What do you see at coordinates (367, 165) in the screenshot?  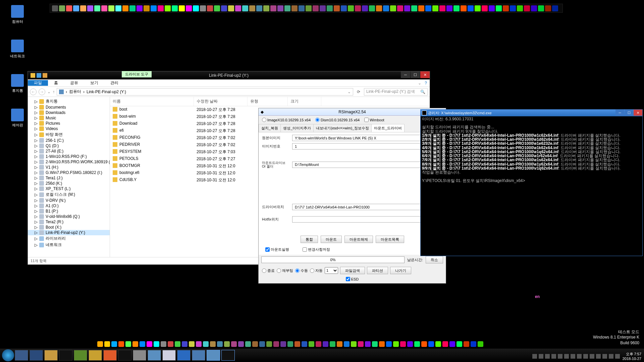 I see `select-mount-target: D:\TempMount` at bounding box center [367, 165].